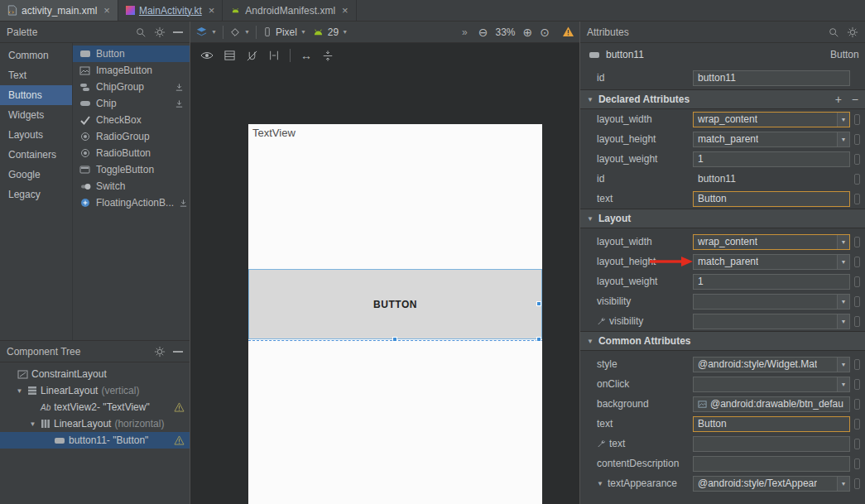 Image resolution: width=865 pixels, height=504 pixels. What do you see at coordinates (395, 339) in the screenshot?
I see `resize-handle-bottom` at bounding box center [395, 339].